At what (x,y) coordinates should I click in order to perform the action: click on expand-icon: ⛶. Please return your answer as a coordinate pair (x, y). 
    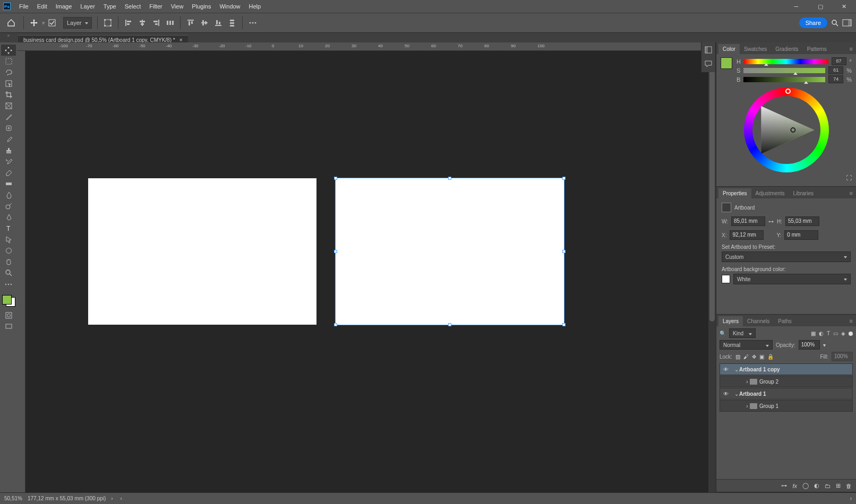
    Looking at the image, I should click on (786, 178).